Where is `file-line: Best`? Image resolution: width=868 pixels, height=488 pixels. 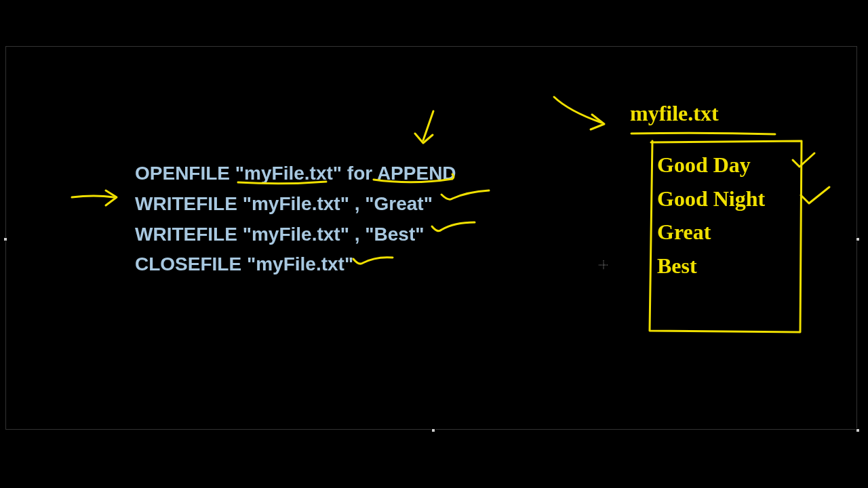
file-line: Best is located at coordinates (711, 266).